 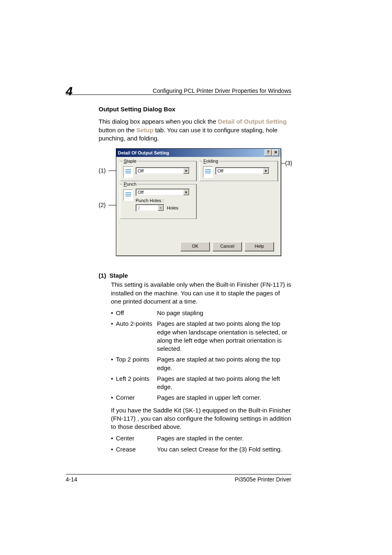 What do you see at coordinates (227, 246) in the screenshot?
I see `cancel-button: Cancel` at bounding box center [227, 246].